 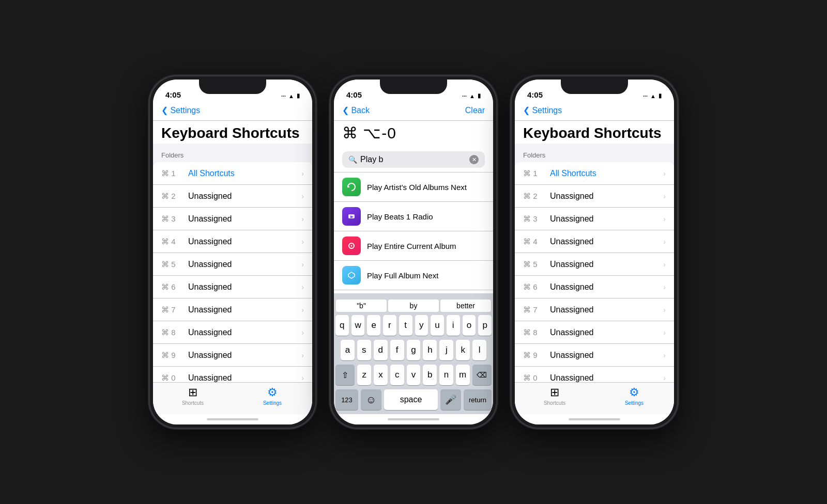 What do you see at coordinates (463, 375) in the screenshot?
I see `key-m: m` at bounding box center [463, 375].